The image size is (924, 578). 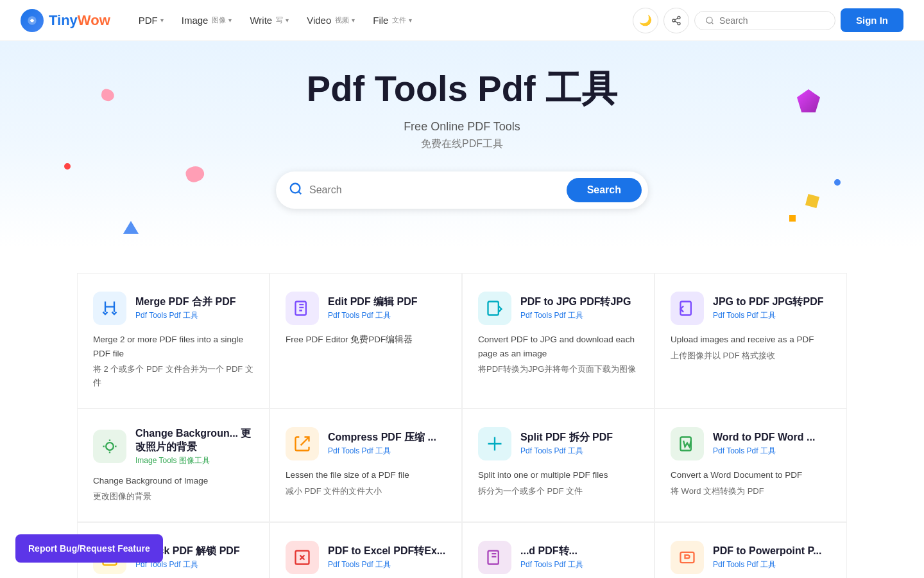 I want to click on tool-name: Word to PDF Word ..., so click(x=764, y=438).